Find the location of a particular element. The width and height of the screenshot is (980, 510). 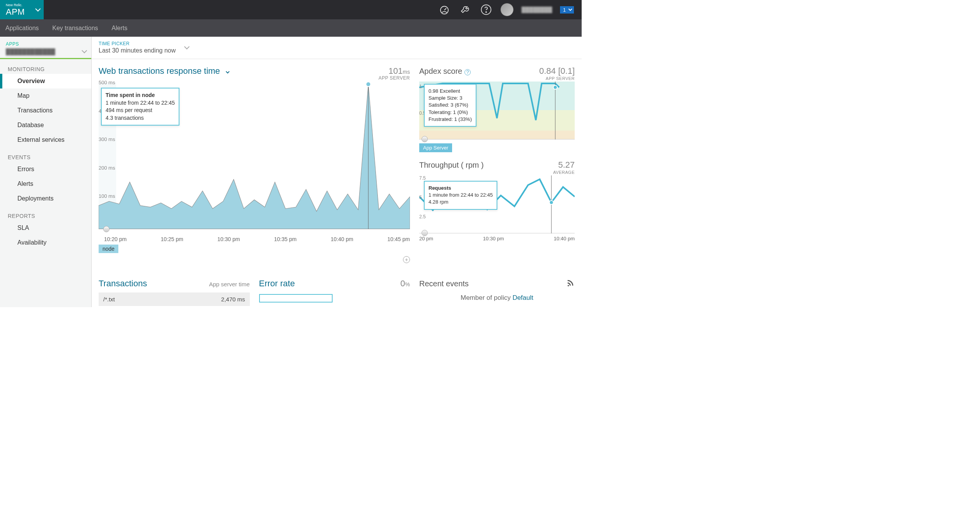

sidebar-item-external-services: External services is located at coordinates (46, 140).